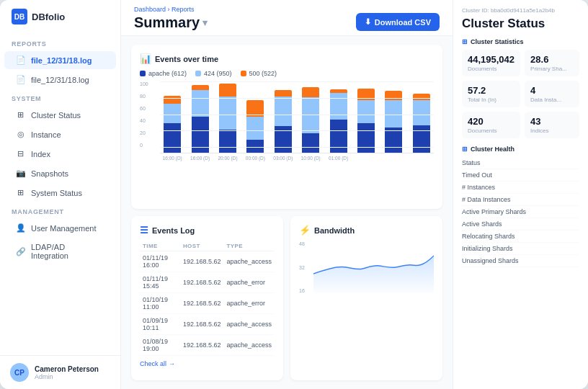  Describe the element at coordinates (373, 270) in the screenshot. I see `bandwidth-svg` at that location.